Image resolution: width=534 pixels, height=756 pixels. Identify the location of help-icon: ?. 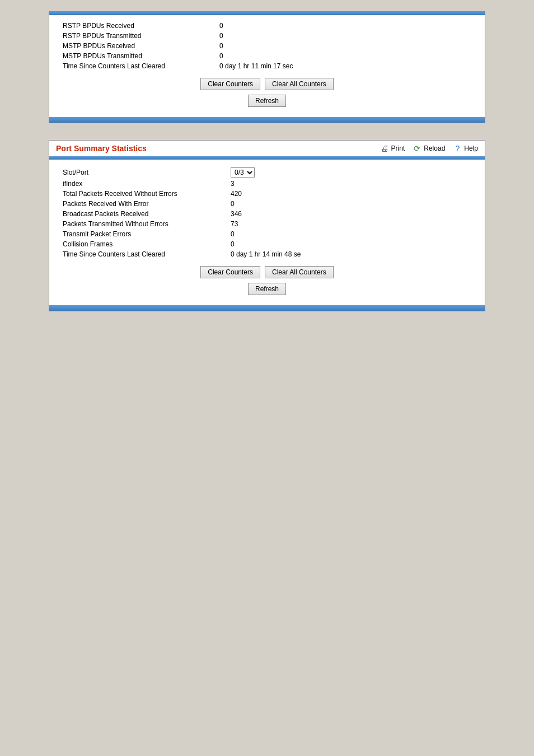
(457, 148).